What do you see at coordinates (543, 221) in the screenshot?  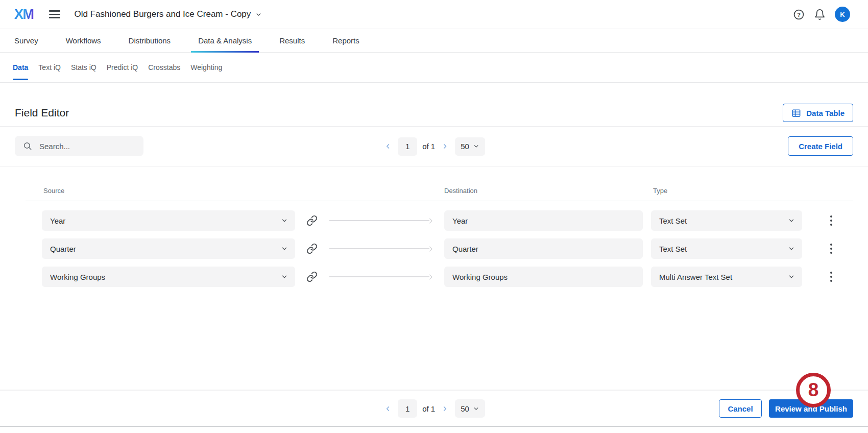 I see `destination-field: Year` at bounding box center [543, 221].